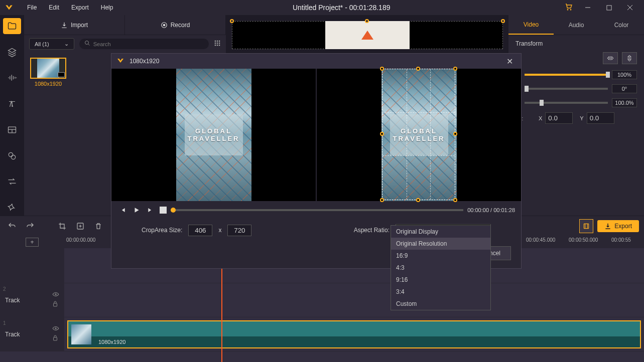  What do you see at coordinates (200, 231) in the screenshot?
I see `crop-width-input` at bounding box center [200, 231].